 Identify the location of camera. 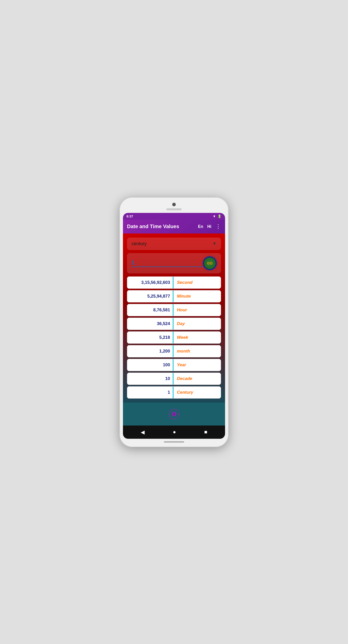
(174, 204).